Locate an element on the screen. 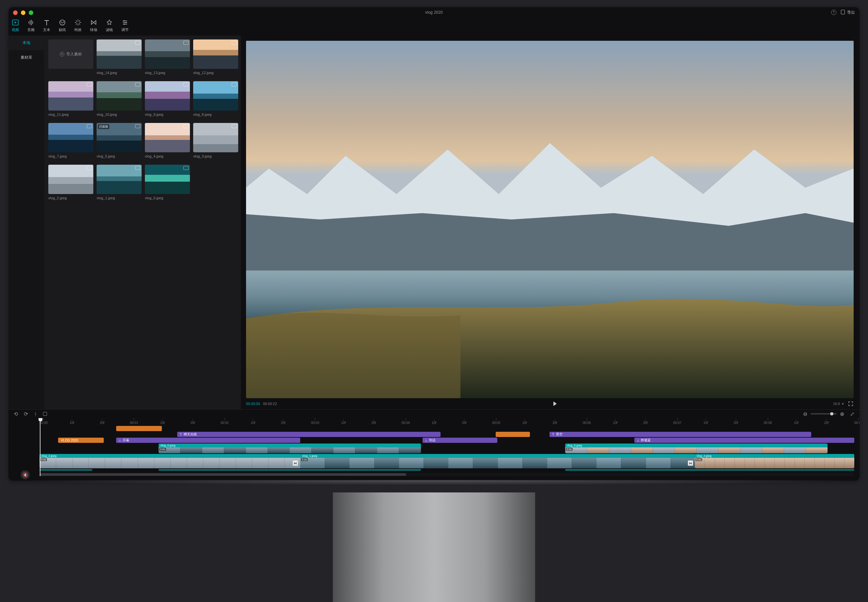  adjust-icon is located at coordinates (125, 23).